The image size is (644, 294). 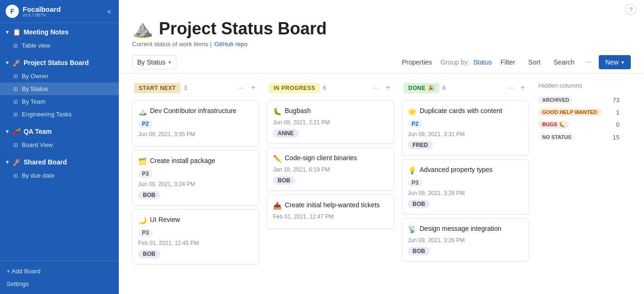 What do you see at coordinates (375, 88) in the screenshot?
I see `column-menu-in-progress: ···` at bounding box center [375, 88].